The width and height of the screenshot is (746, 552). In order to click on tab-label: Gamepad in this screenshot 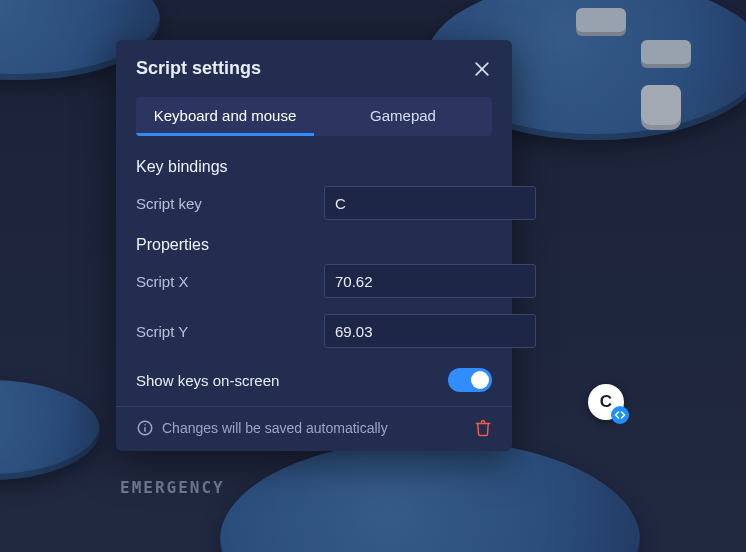, I will do `click(403, 116)`.